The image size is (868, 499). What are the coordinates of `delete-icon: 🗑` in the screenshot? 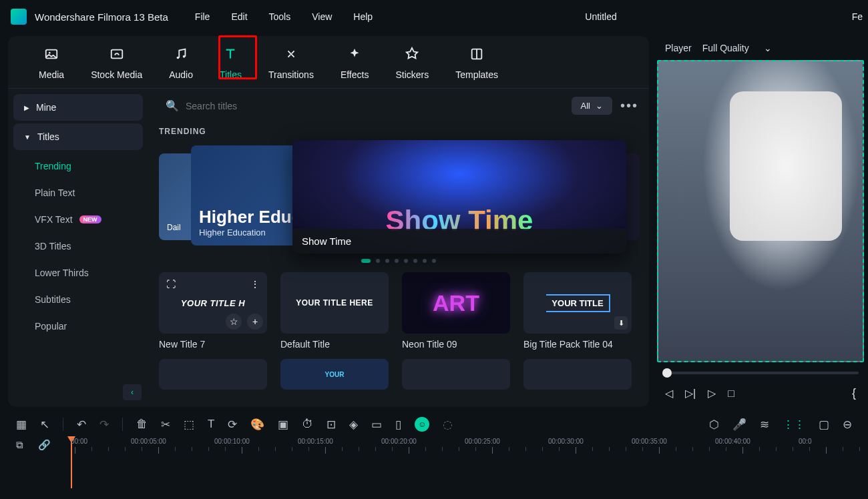 It's located at (142, 424).